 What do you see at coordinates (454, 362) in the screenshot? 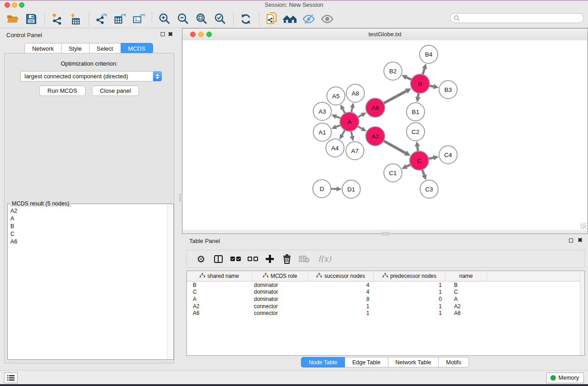
I see `tab-motifs: Motifs` at bounding box center [454, 362].